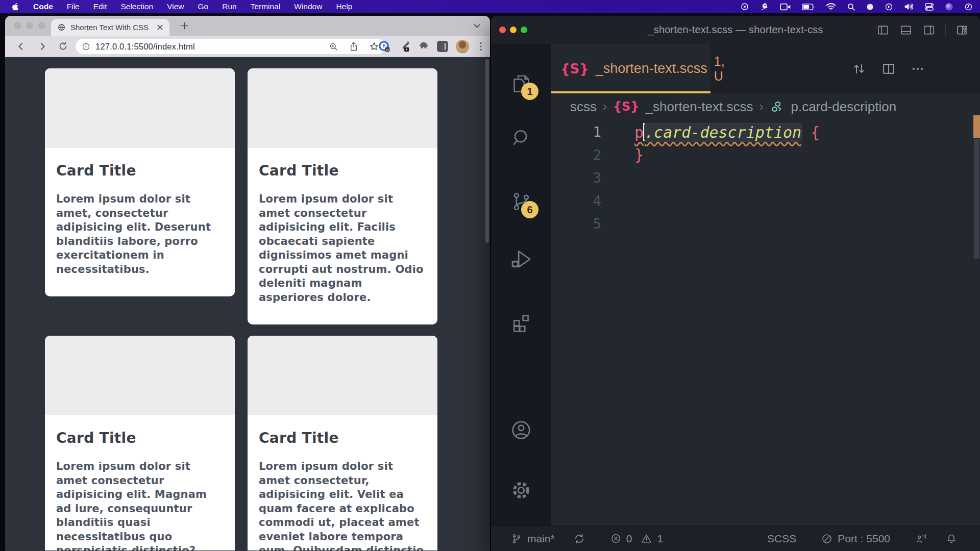 This screenshot has width=980, height=551. I want to click on site-info-icon, so click(86, 47).